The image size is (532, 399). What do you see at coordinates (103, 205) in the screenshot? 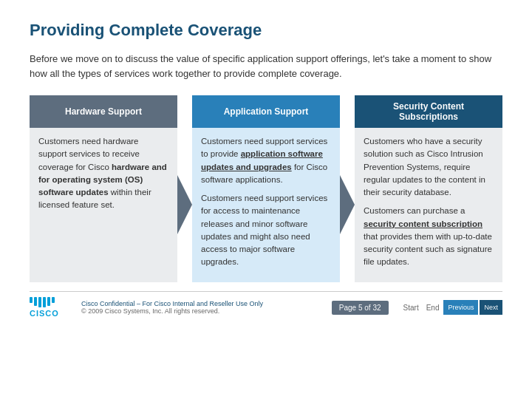
I see `hardware-body: Customers need hardware support services…` at bounding box center [103, 205].